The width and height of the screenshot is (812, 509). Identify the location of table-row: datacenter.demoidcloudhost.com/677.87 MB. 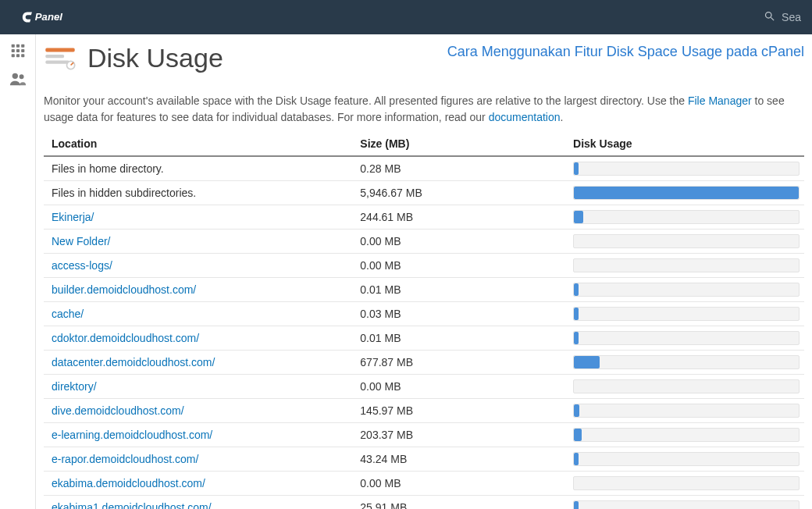
(424, 362).